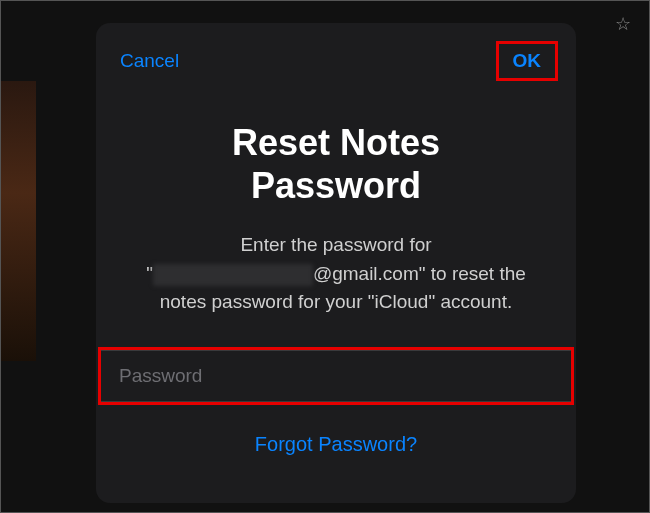 The width and height of the screenshot is (650, 513). Describe the element at coordinates (528, 61) in the screenshot. I see `ok-highlight-annotation: OK` at that location.